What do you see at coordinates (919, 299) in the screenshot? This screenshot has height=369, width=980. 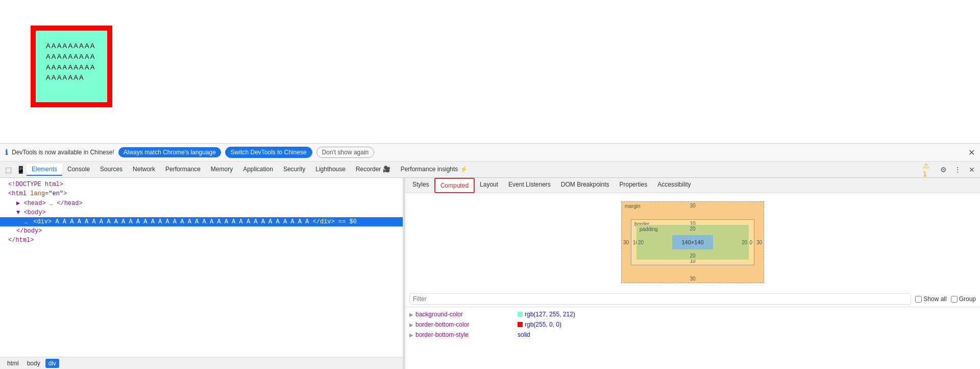 I see `show-all-checkbox` at bounding box center [919, 299].